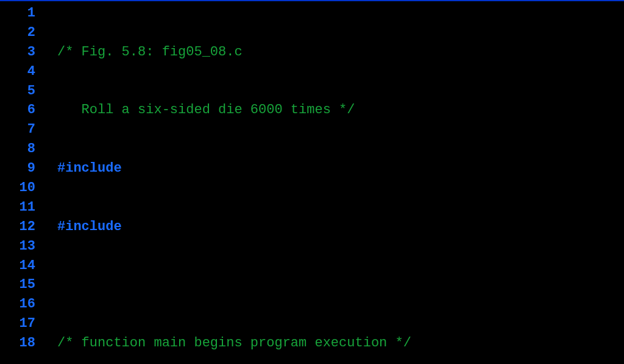  I want to click on line-number: 13, so click(20, 247).